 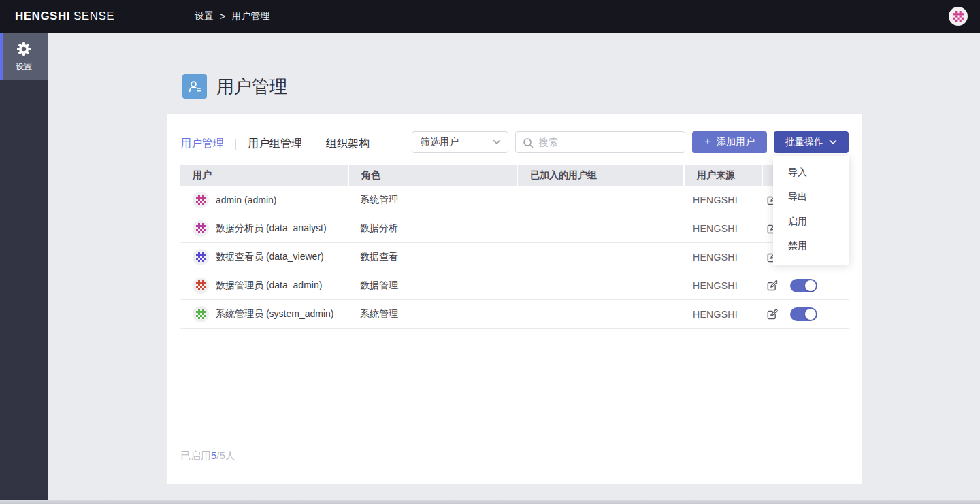 What do you see at coordinates (723, 175) in the screenshot?
I see `header-source: 用户来源` at bounding box center [723, 175].